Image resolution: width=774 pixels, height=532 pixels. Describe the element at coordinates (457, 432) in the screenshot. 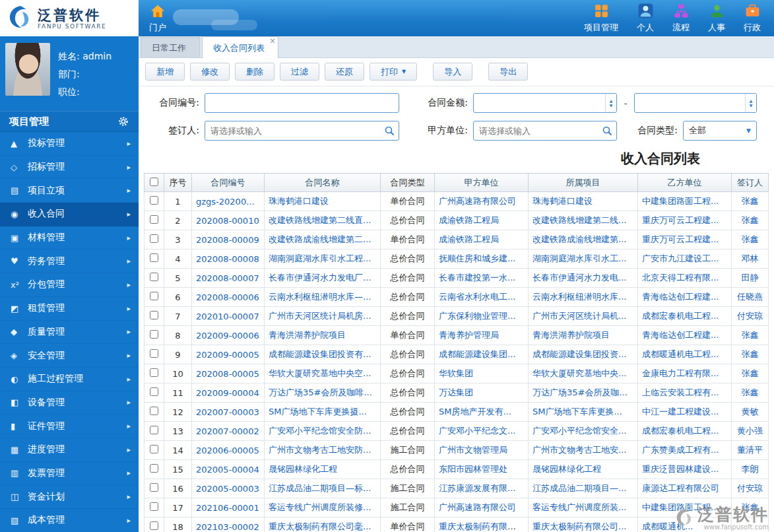

I see `table-row: 13202007-00002广安邓小平纪念馆安全防...总价合同广安邓小平纪念文…` at that location.